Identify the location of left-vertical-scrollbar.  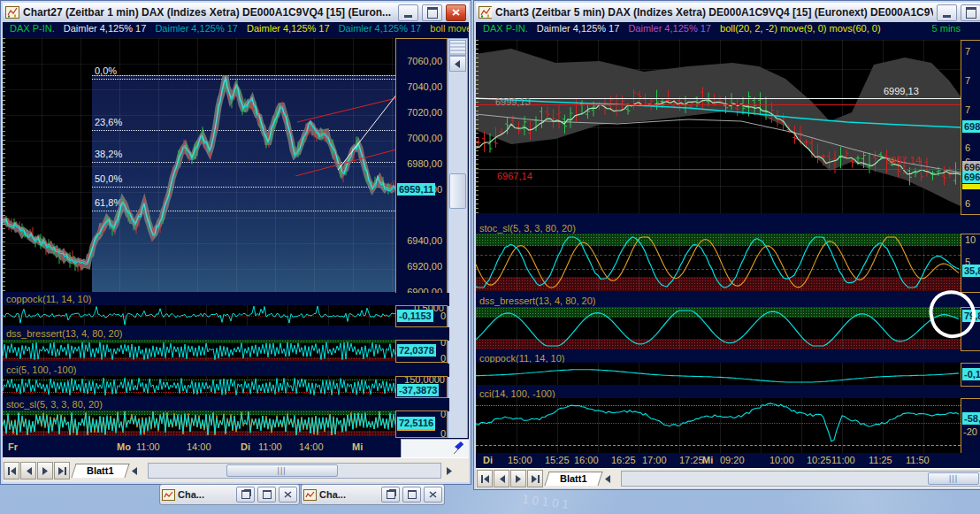
(458, 249).